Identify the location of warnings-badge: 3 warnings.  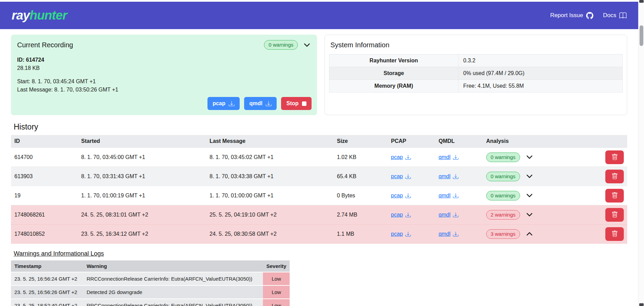
(503, 234).